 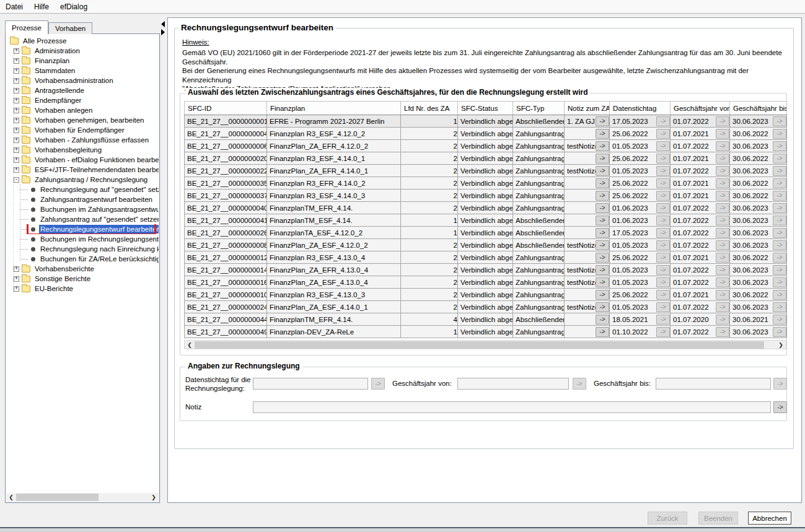 What do you see at coordinates (486, 159) in the screenshot?
I see `table-row: BE_21_27__0000000020Finanzplan R3_ESF_4.…` at bounding box center [486, 159].